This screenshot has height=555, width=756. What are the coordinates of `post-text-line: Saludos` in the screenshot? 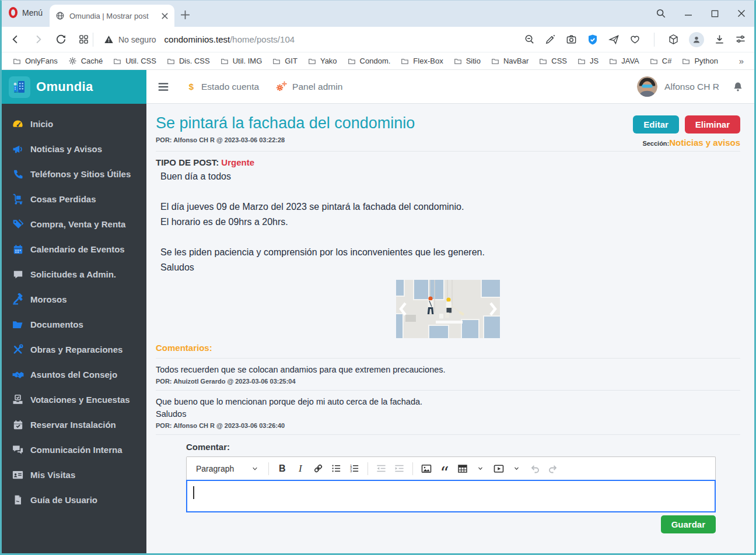 It's located at (448, 268).